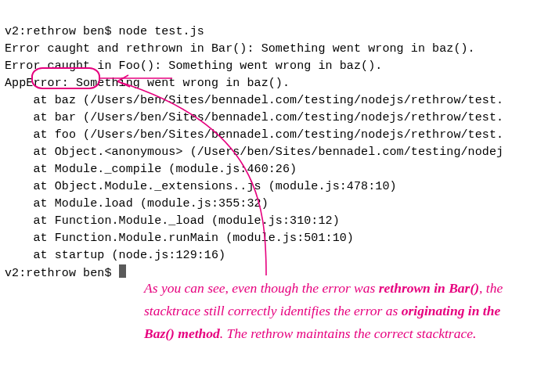 The image size is (548, 392). What do you see at coordinates (147, 83) in the screenshot?
I see `terminal-line: AppError: Something went wrong in baz().` at bounding box center [147, 83].